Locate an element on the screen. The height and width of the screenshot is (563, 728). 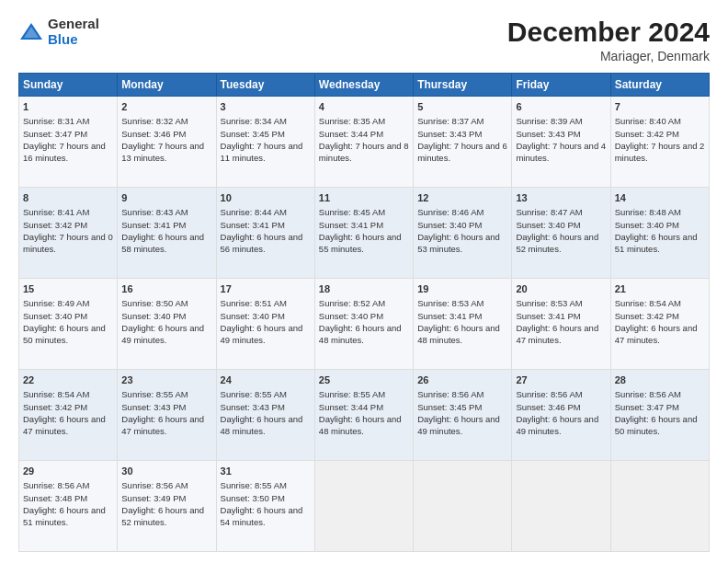
day-18: 18Sunrise: 8:52 AMSunset: 3:40 PMDayligh… is located at coordinates (364, 324).